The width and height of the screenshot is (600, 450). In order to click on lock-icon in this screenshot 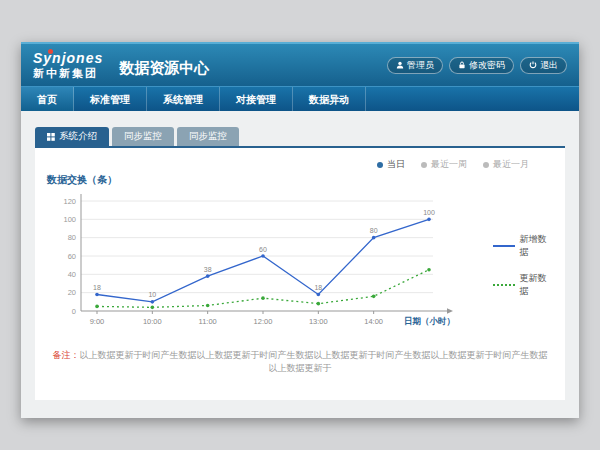, I will do `click(462, 65)`.